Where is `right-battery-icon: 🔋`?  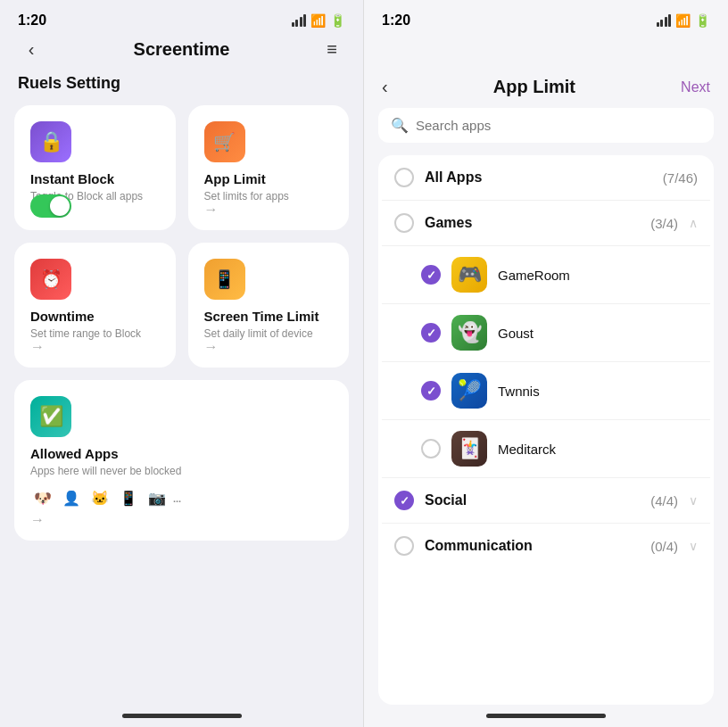 right-battery-icon: 🔋 is located at coordinates (703, 21).